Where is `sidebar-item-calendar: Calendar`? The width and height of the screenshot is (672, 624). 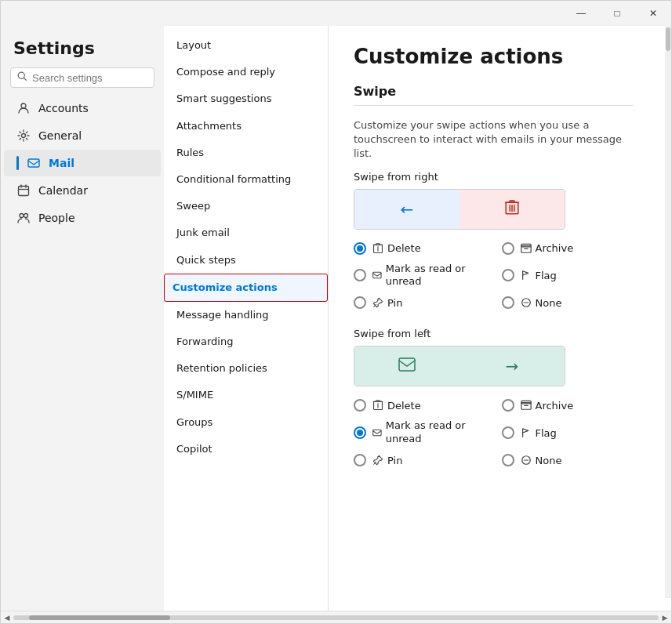
sidebar-item-calendar: Calendar is located at coordinates (82, 190).